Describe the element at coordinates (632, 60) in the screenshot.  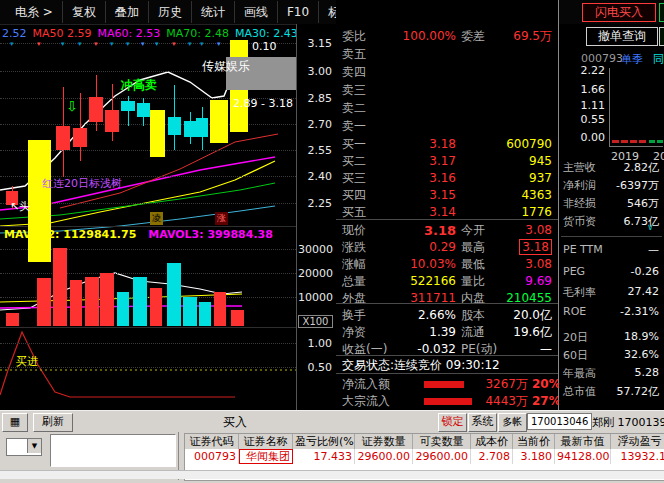
I see `fin-chart-period: 单季` at that location.